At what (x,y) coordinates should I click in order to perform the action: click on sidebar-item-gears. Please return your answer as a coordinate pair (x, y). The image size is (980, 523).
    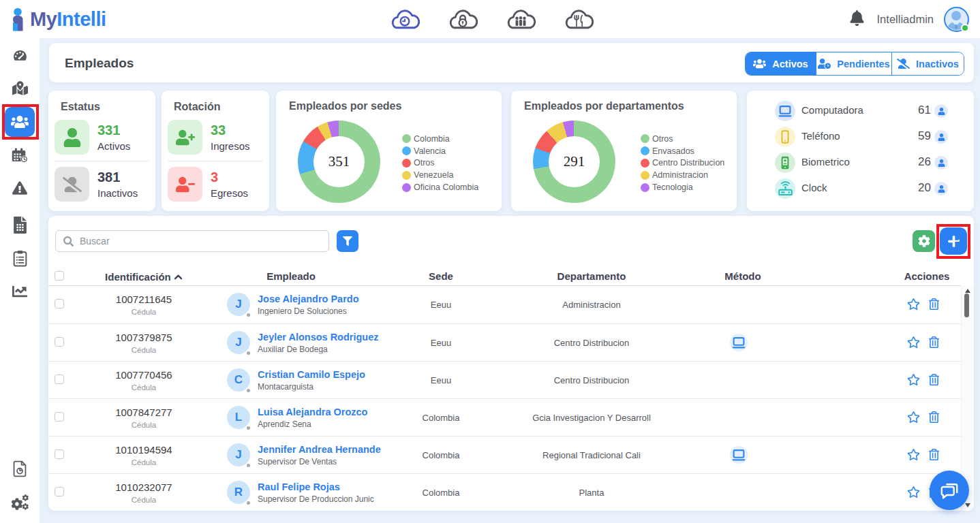
    Looking at the image, I should click on (20, 503).